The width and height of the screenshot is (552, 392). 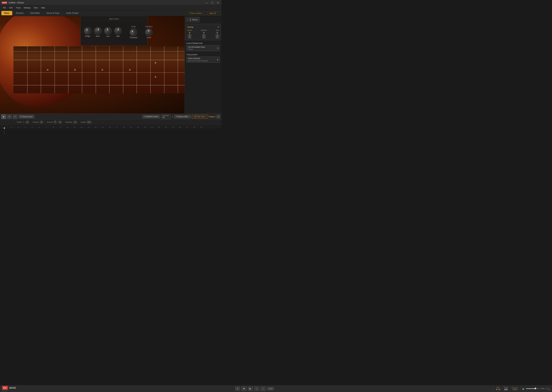 I want to click on bridge-label: Bridge, so click(x=88, y=36).